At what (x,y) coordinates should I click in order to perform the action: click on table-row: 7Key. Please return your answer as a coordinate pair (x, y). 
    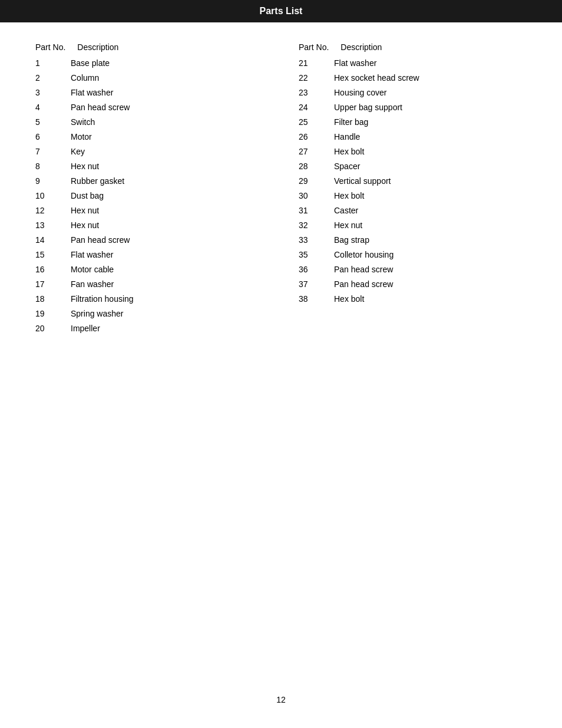
    Looking at the image, I should click on (150, 152).